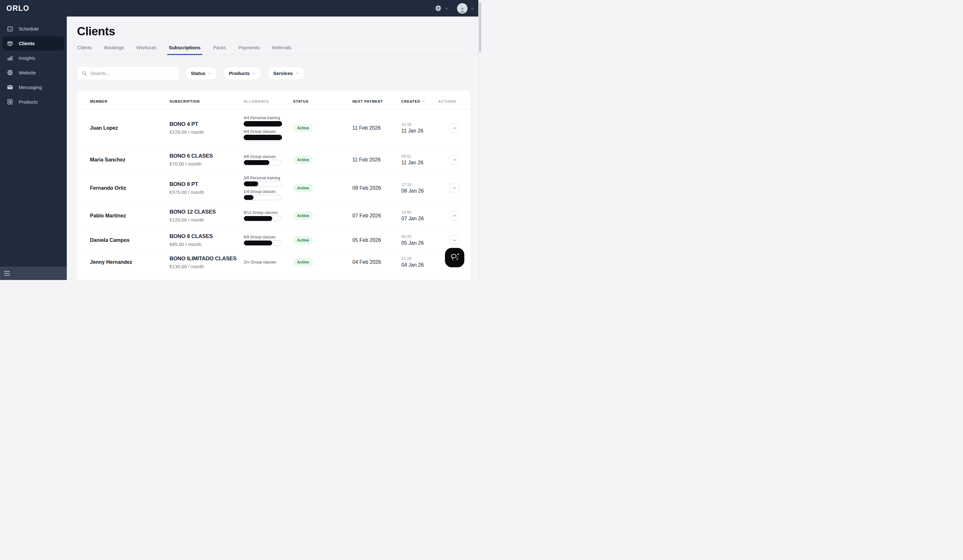 The height and width of the screenshot is (560, 963). Describe the element at coordinates (420, 212) in the screenshot. I see `created-time: 14:50` at that location.